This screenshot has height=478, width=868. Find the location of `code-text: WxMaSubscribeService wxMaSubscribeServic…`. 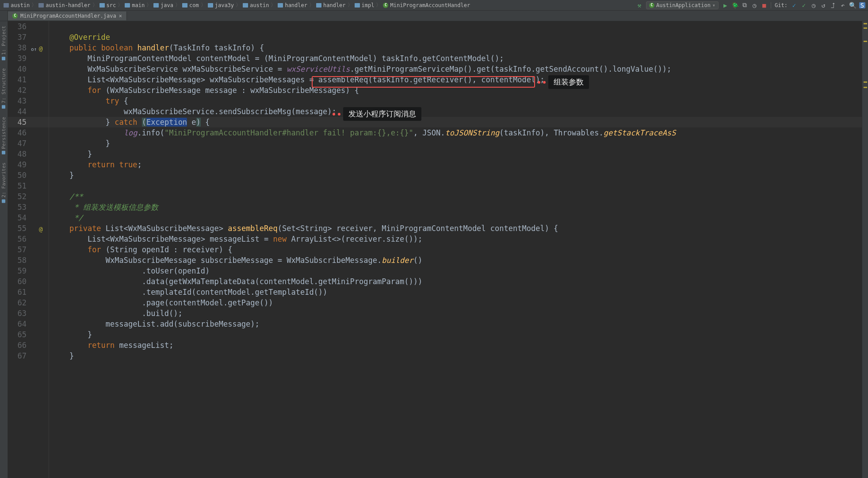

code-text: WxMaSubscribeService wxMaSubscribeServic… is located at coordinates (456, 69).